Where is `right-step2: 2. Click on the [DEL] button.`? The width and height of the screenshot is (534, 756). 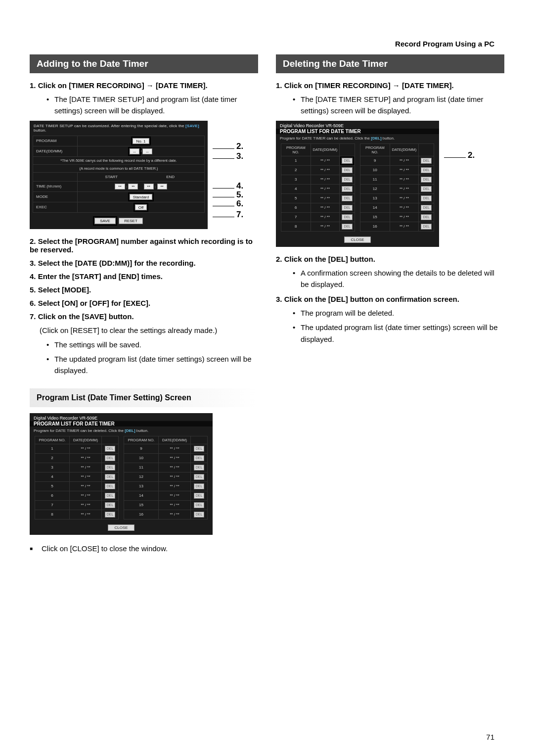 right-step2: 2. Click on the [DEL] button. is located at coordinates (390, 259).